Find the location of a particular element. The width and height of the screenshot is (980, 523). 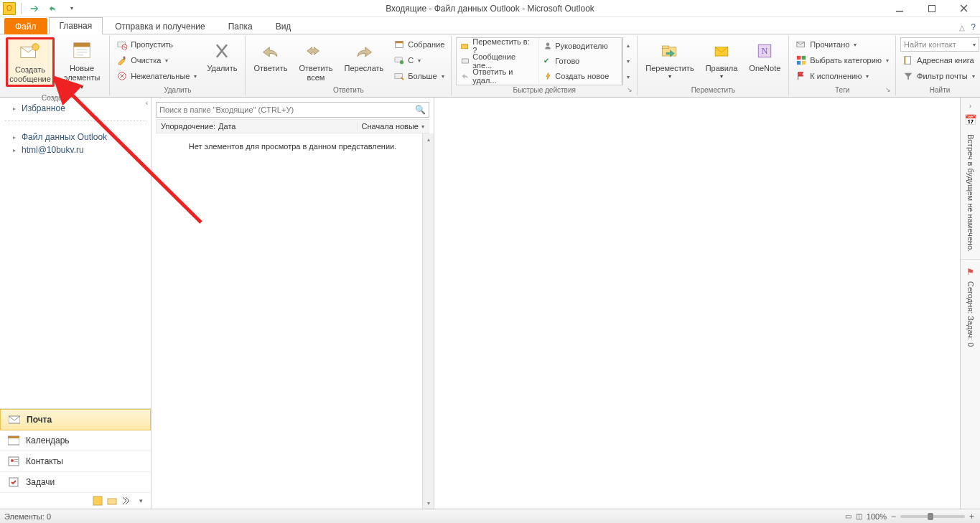

ignore-button: Пропустить is located at coordinates (157, 44).